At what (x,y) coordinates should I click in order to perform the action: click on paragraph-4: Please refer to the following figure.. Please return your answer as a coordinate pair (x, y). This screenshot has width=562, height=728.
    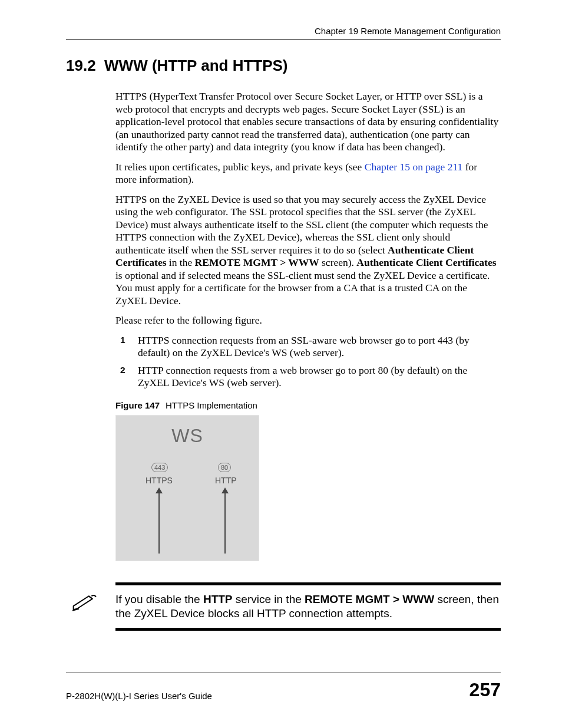
    Looking at the image, I should click on (308, 321).